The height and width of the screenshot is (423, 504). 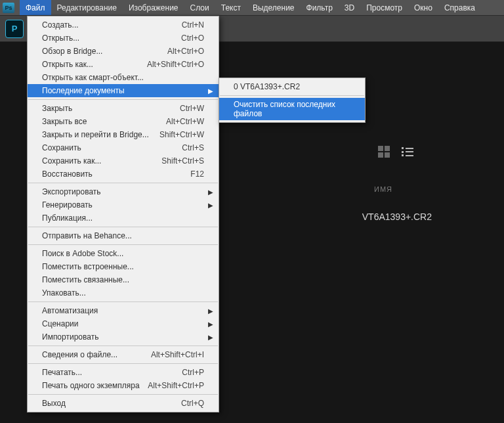 I want to click on menu-item: Открыть...Ctrl+O, so click(x=123, y=38).